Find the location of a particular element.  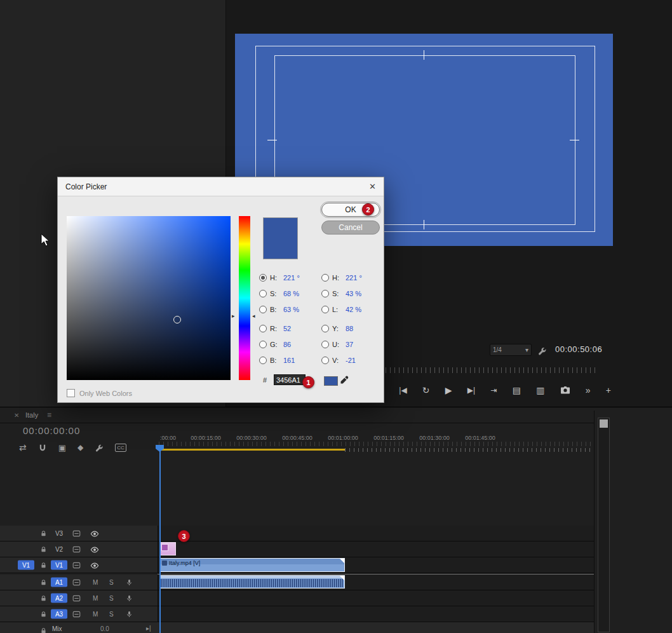

radio-v is located at coordinates (325, 360).